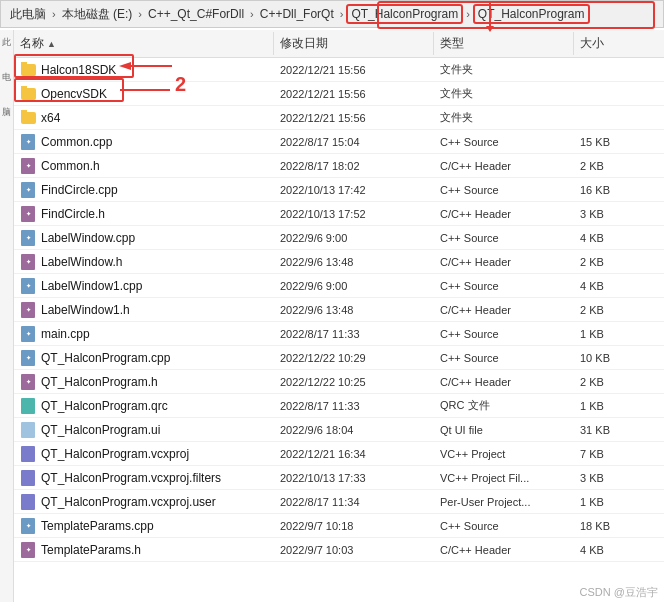 The height and width of the screenshot is (602, 664). What do you see at coordinates (28, 550) in the screenshot?
I see `h-icon: ✦` at bounding box center [28, 550].